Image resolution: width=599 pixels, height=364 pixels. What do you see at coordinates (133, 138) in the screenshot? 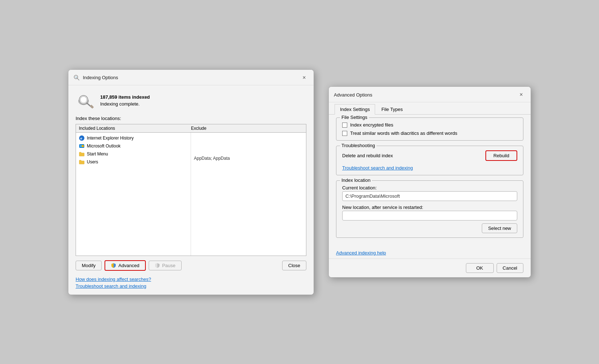
I see `location-item-ie: e Internet Explorer History` at bounding box center [133, 138].